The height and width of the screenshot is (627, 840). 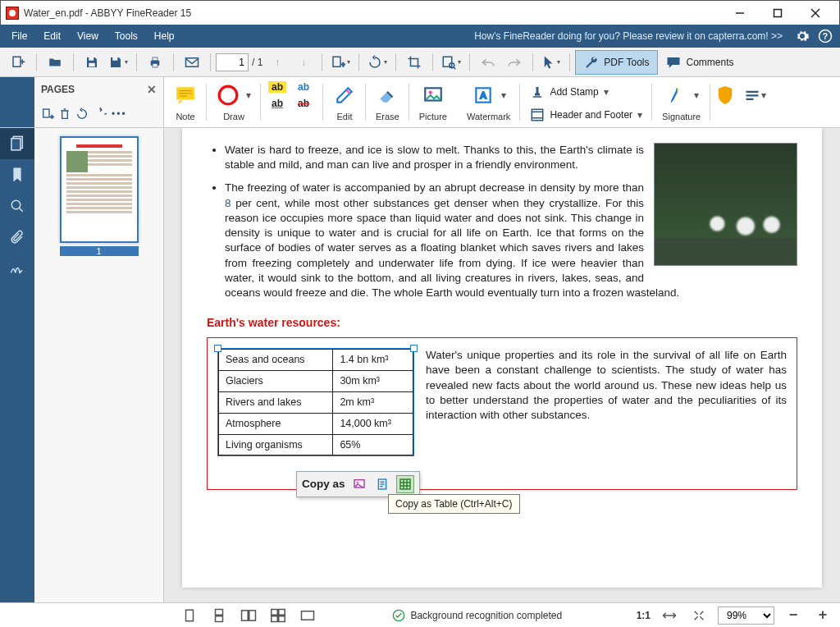 I want to click on picture-label: Picture, so click(x=433, y=117).